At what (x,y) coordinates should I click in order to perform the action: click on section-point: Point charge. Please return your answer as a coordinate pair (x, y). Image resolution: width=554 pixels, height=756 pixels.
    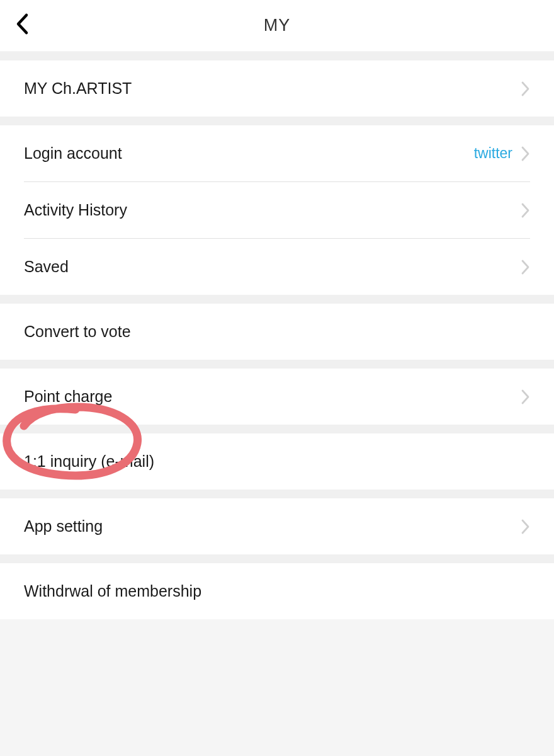
    Looking at the image, I should click on (277, 397).